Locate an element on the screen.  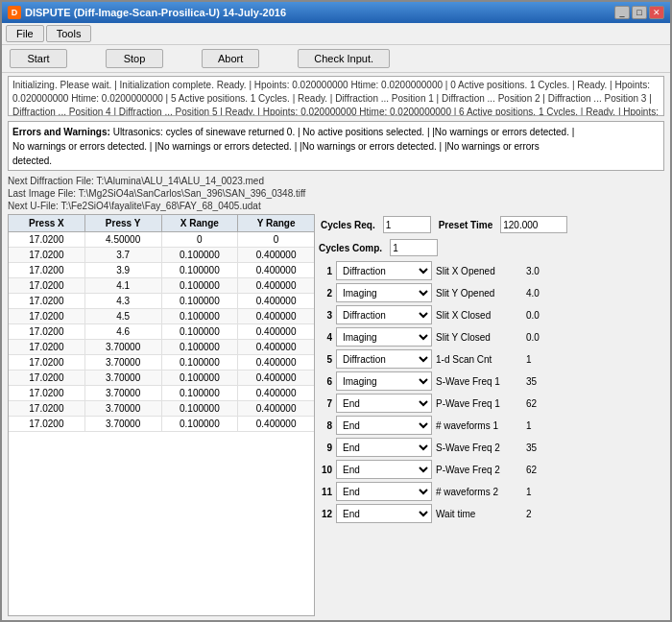
param-value-12: 2 is located at coordinates (529, 514).